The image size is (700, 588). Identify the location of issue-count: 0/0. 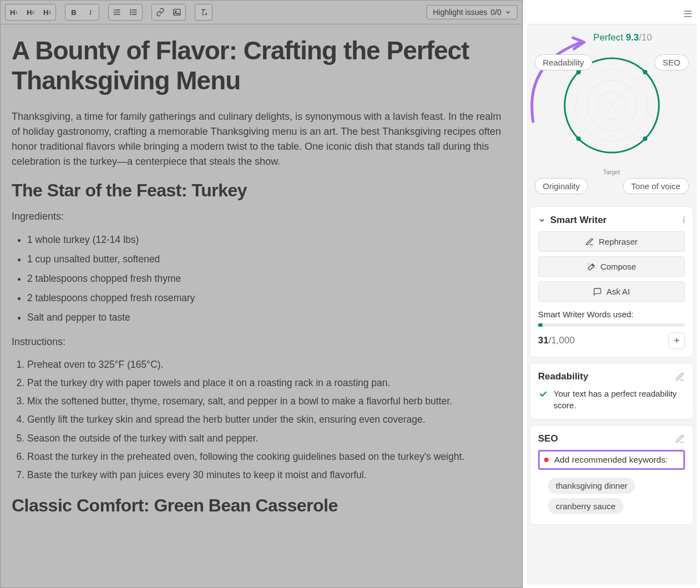
(496, 12).